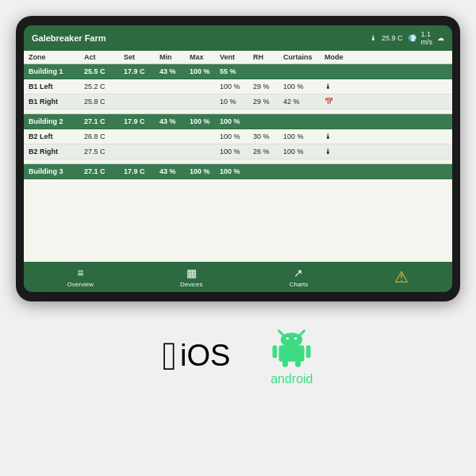 The height and width of the screenshot is (476, 476). Describe the element at coordinates (407, 38) in the screenshot. I see `header-stats: 🌡 25.9 C 💨 1.1 m/s ☁` at that location.